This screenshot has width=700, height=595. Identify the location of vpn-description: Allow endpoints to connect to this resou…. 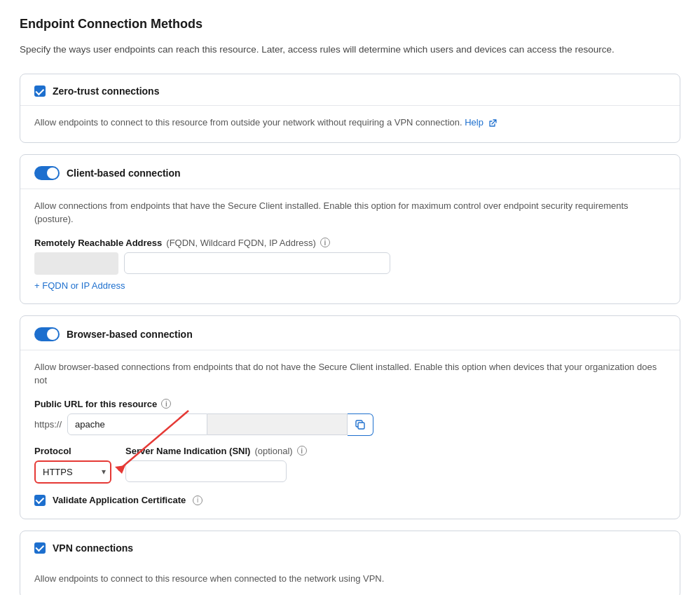
(350, 579).